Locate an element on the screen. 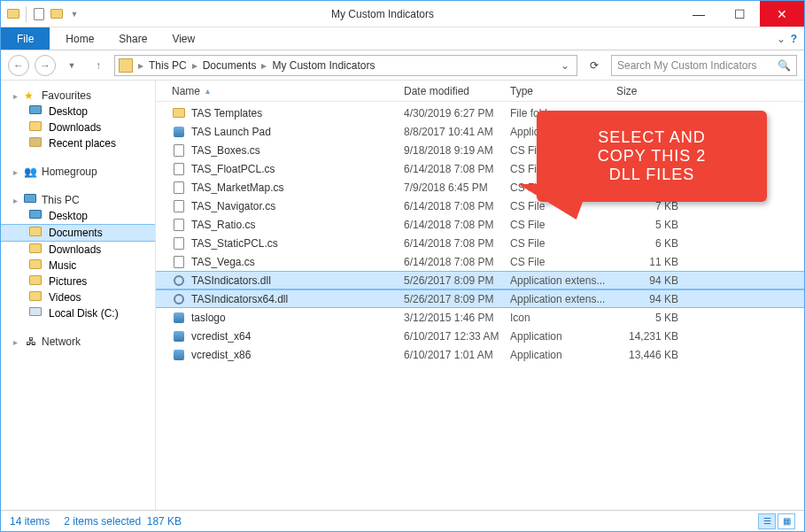 Image resolution: width=805 pixels, height=532 pixels. qat-properties-icon is located at coordinates (39, 14).